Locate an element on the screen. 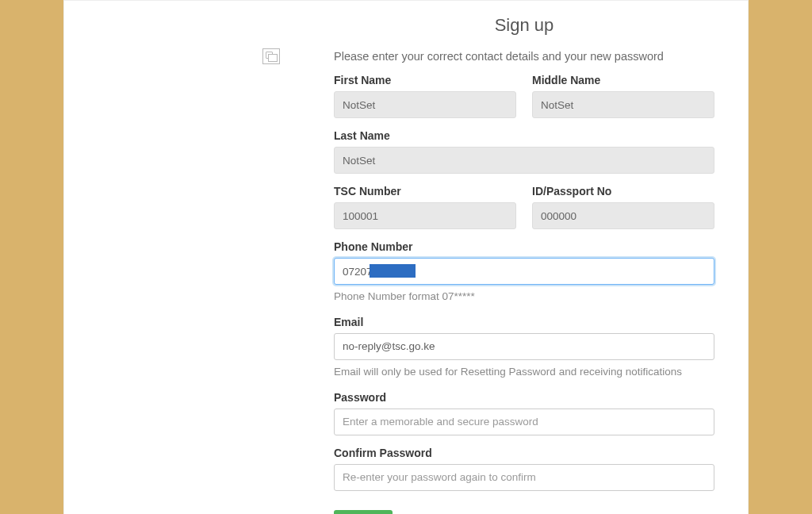 Image resolution: width=812 pixels, height=514 pixels. password-field: Password is located at coordinates (524, 413).